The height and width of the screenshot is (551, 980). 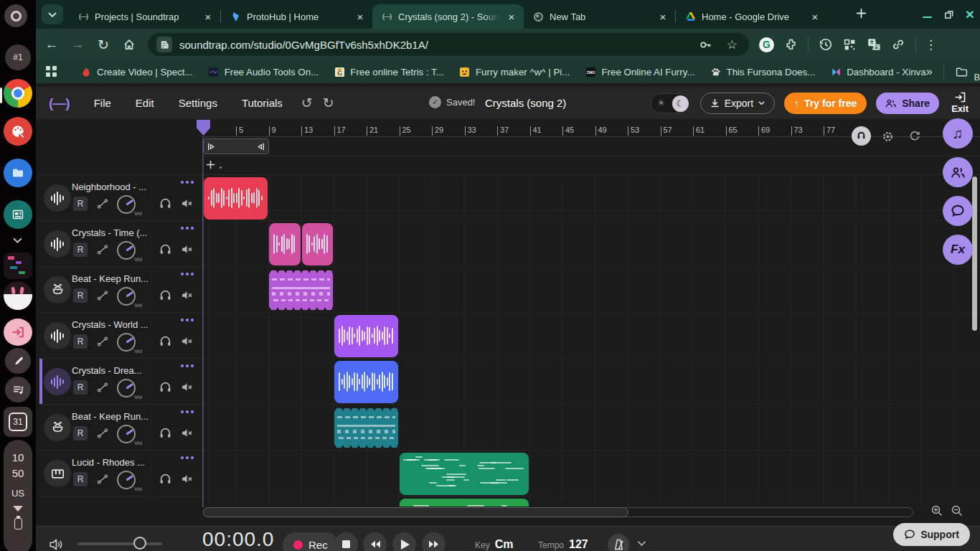 What do you see at coordinates (915, 136) in the screenshot?
I see `loop-toggle-button` at bounding box center [915, 136].